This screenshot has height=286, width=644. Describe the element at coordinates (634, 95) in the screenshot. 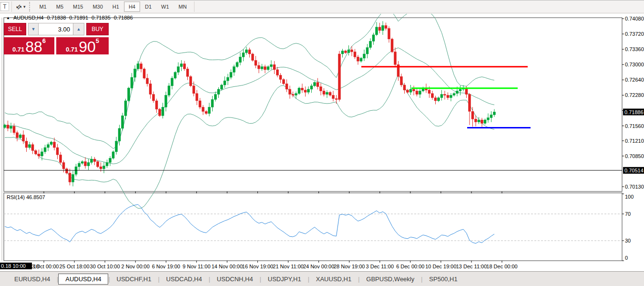

I see `svg-text: 0.72280` at that location.